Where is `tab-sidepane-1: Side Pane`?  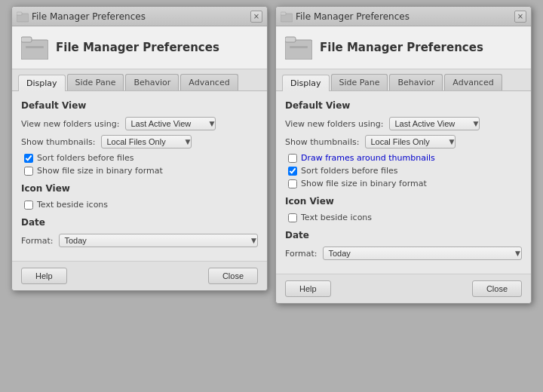 tab-sidepane-1: Side Pane is located at coordinates (96, 82).